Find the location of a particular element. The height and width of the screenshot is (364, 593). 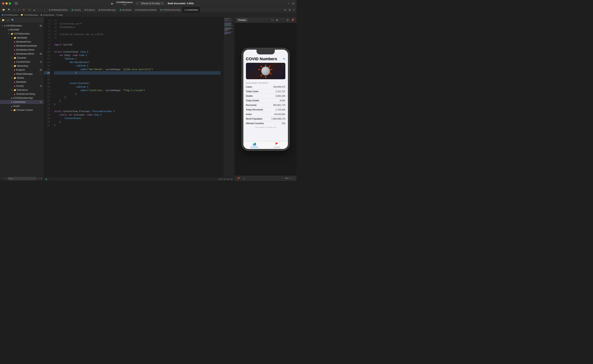

zoom-dropdown-icon: ▼ is located at coordinates (290, 178).